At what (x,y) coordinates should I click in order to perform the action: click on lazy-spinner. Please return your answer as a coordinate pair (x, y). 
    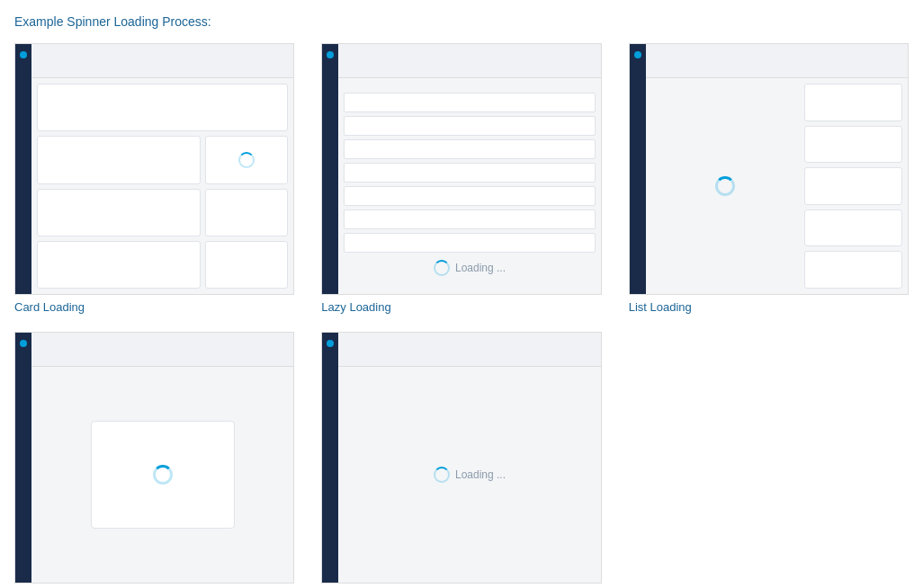
    Looking at the image, I should click on (442, 268).